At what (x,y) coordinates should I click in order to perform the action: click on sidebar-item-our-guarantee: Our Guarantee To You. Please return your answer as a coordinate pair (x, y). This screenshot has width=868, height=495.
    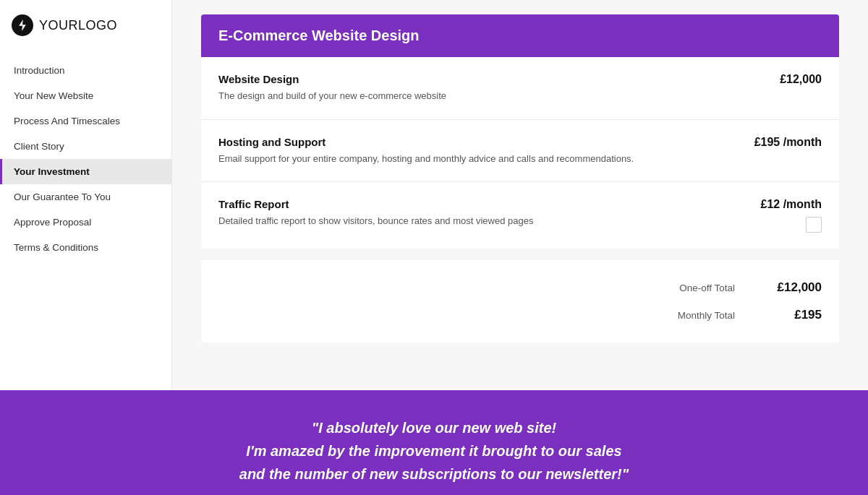
    Looking at the image, I should click on (85, 197).